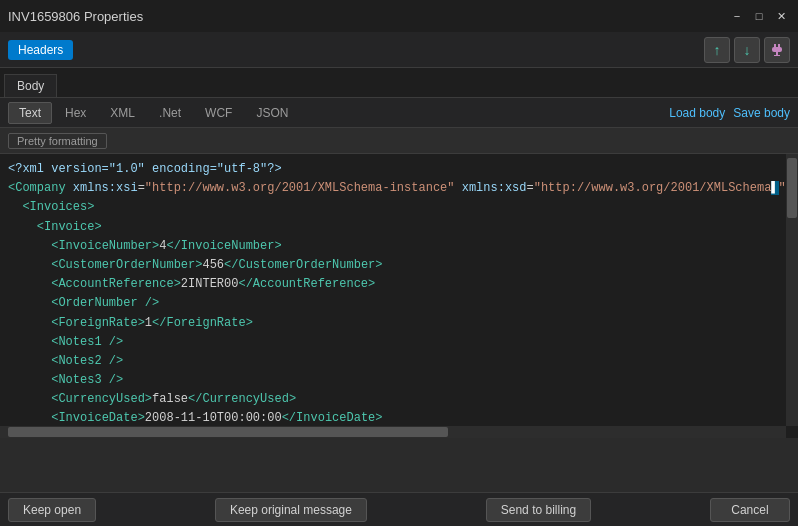 The image size is (798, 526). Describe the element at coordinates (393, 304) in the screenshot. I see `xml-line-8: <OrderNumber />` at that location.